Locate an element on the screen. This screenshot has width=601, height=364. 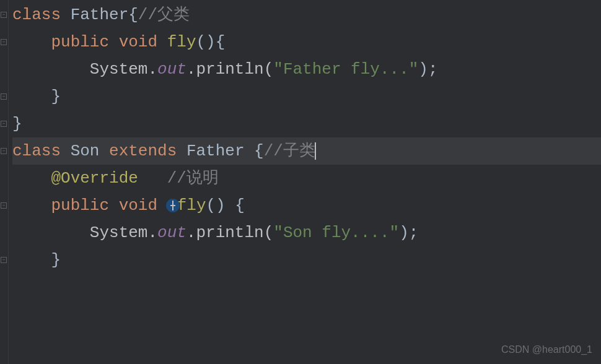
comment: //父类 is located at coordinates (164, 15).